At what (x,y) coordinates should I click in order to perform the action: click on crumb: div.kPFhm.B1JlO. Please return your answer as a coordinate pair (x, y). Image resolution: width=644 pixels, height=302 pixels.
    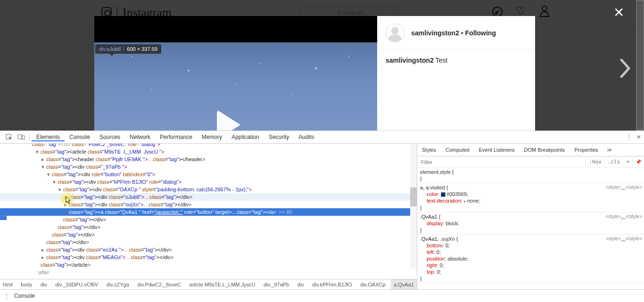
    Looking at the image, I should click on (332, 285).